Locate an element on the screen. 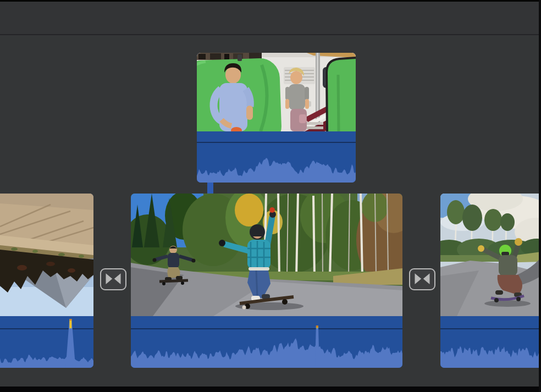 This screenshot has height=392, width=541. landscape-audio-waveform-with-loud-marker is located at coordinates (47, 342).